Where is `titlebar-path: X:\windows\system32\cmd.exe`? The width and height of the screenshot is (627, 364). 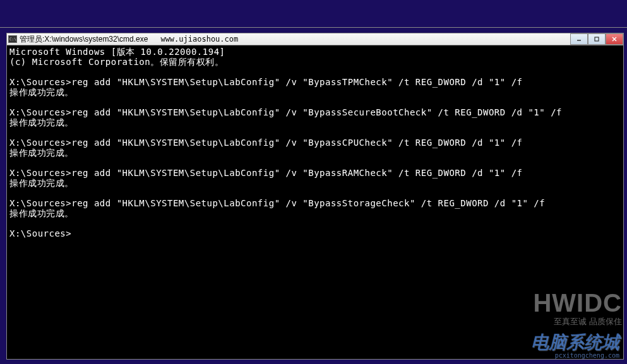 titlebar-path: X:\windows\system32\cmd.exe is located at coordinates (96, 39).